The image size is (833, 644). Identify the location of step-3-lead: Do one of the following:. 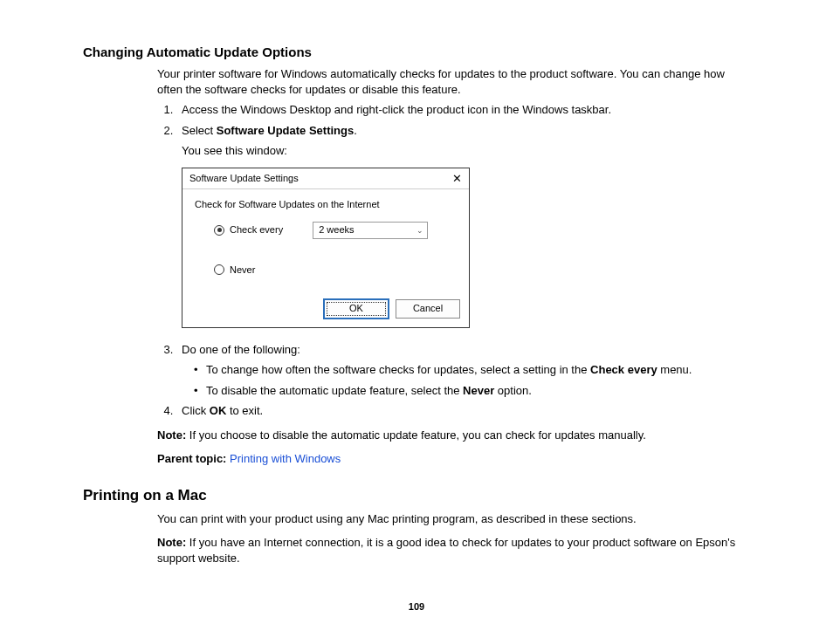
(241, 349).